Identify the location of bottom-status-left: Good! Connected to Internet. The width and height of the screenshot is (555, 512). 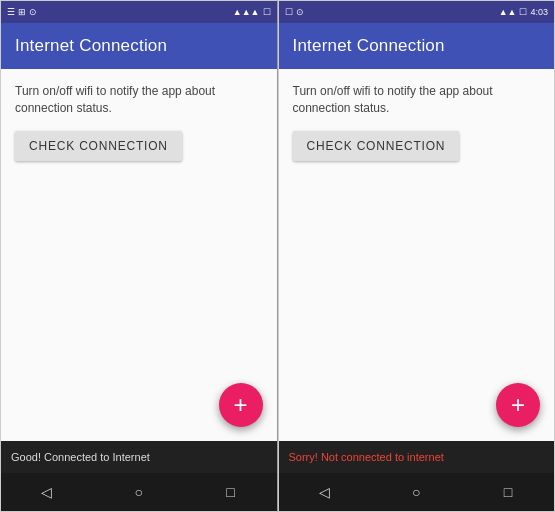
(139, 457).